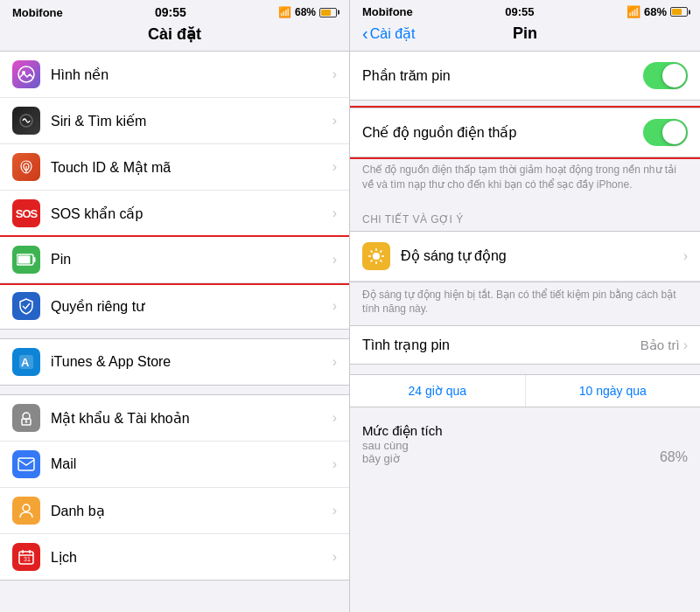 This screenshot has height=612, width=700. Describe the element at coordinates (26, 418) in the screenshot. I see `password-icon` at that location.